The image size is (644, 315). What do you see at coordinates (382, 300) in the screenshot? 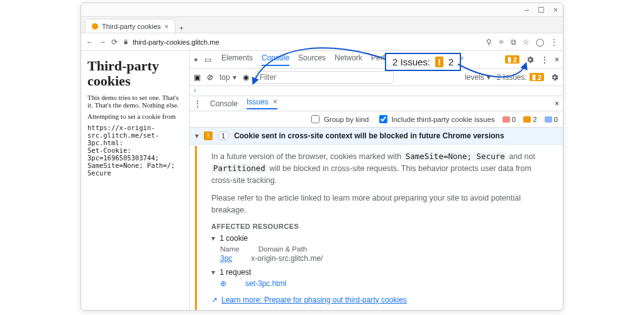
I see `learn-more-row: ↗ Learn more: Prepare for phasing out th…` at bounding box center [382, 300].